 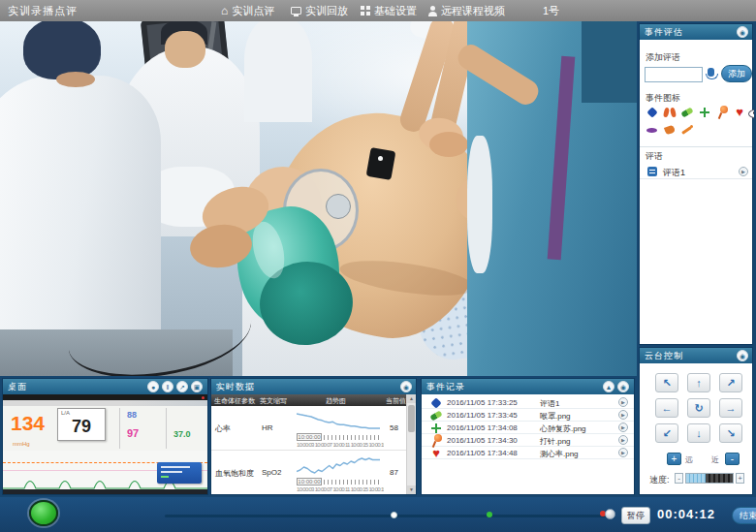 I want to click on lips-icon, so click(x=652, y=130).